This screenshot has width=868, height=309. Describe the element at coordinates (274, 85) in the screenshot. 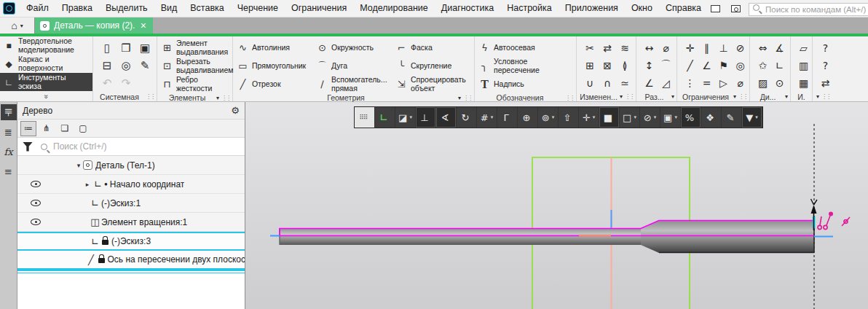

I see `segment-button: ╱ Отрезок` at that location.